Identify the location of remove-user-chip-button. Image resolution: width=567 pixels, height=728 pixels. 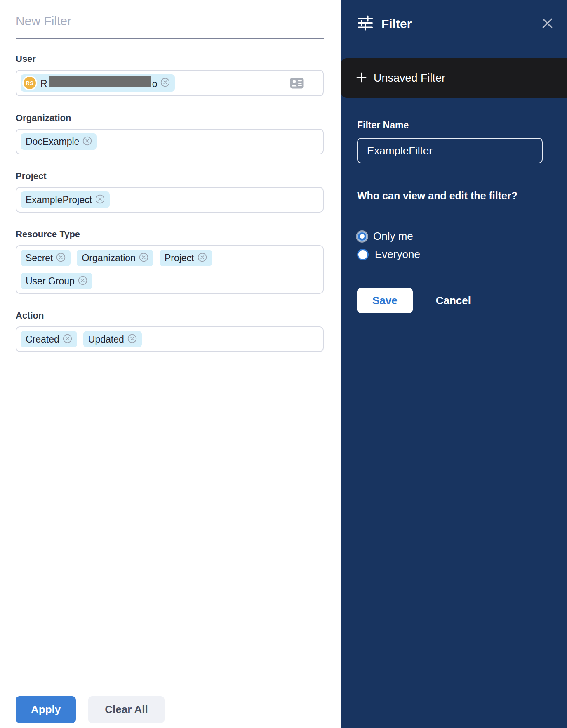
(165, 83).